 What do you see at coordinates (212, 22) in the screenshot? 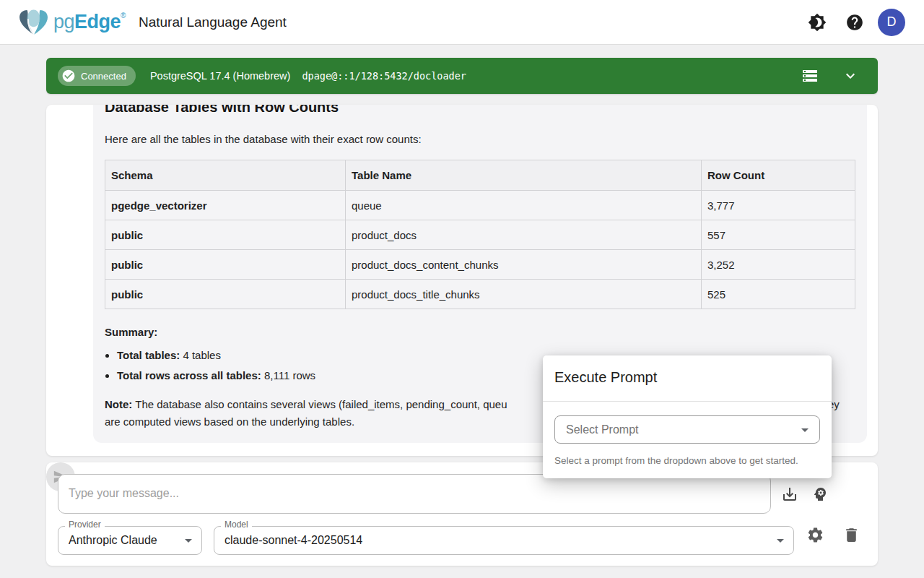
I see `page-title: Natural Language Agent` at bounding box center [212, 22].